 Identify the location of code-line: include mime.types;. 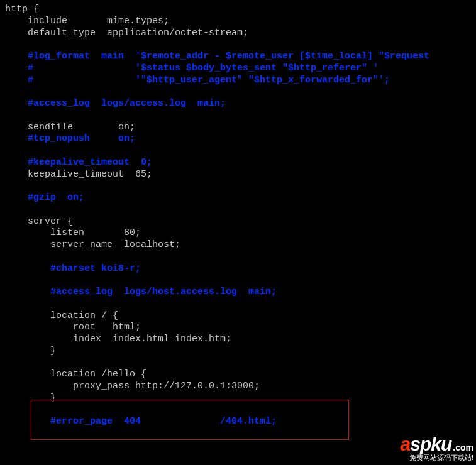
(87, 21).